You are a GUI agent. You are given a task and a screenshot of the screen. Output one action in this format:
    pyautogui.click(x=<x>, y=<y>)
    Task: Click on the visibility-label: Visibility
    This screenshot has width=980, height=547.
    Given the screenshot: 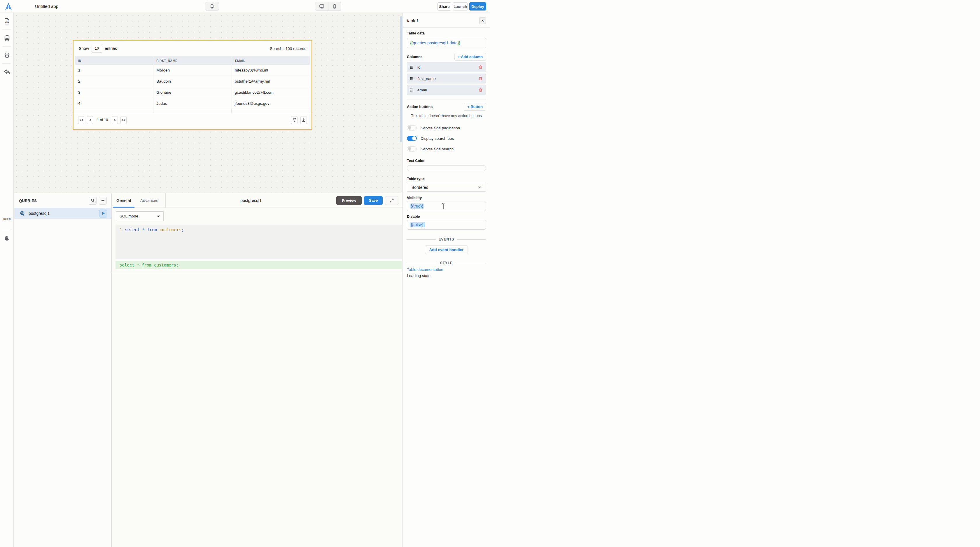 What is the action you would take?
    pyautogui.click(x=447, y=198)
    